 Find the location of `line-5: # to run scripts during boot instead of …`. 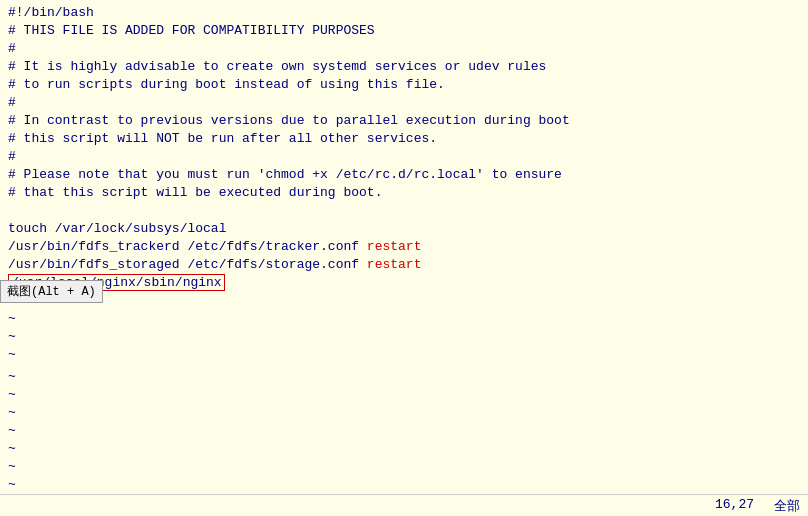

line-5: # to run scripts during boot instead of … is located at coordinates (404, 85).